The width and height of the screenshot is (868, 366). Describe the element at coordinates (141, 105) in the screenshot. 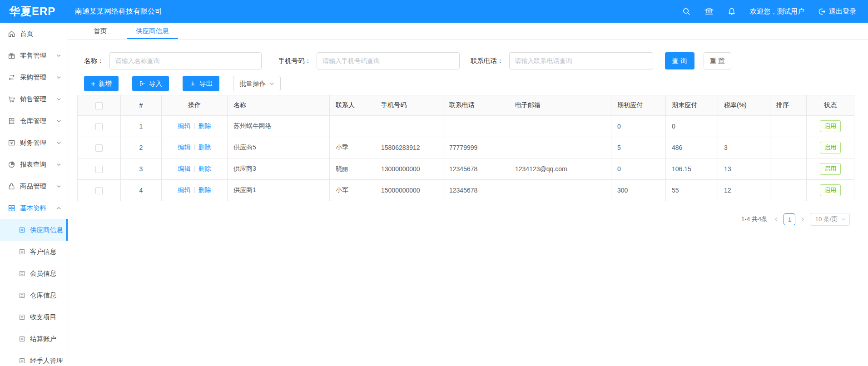

I see `col-index: #` at that location.